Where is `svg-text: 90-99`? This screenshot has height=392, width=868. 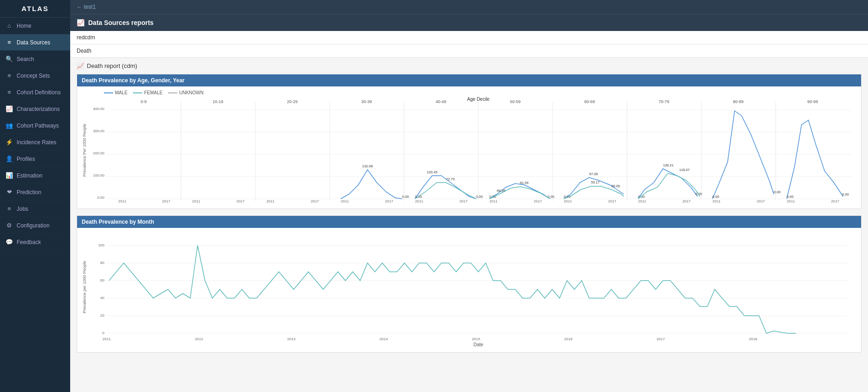
svg-text: 90-99 is located at coordinates (813, 102).